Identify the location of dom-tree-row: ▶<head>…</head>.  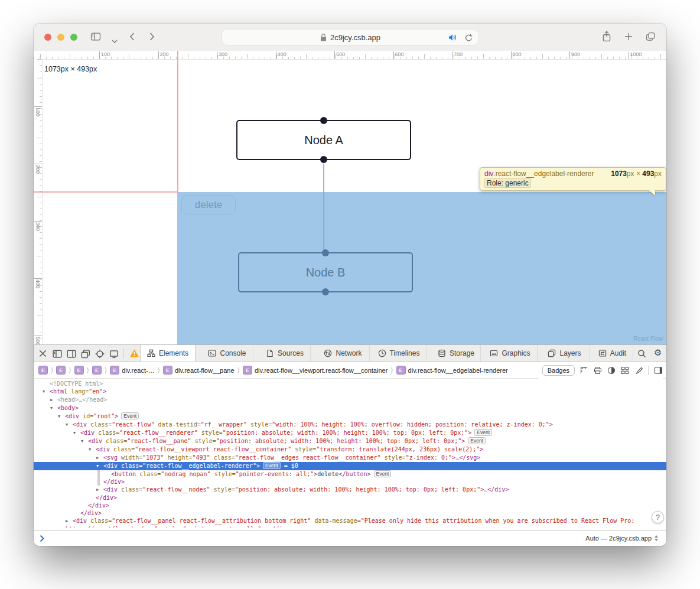
(350, 400).